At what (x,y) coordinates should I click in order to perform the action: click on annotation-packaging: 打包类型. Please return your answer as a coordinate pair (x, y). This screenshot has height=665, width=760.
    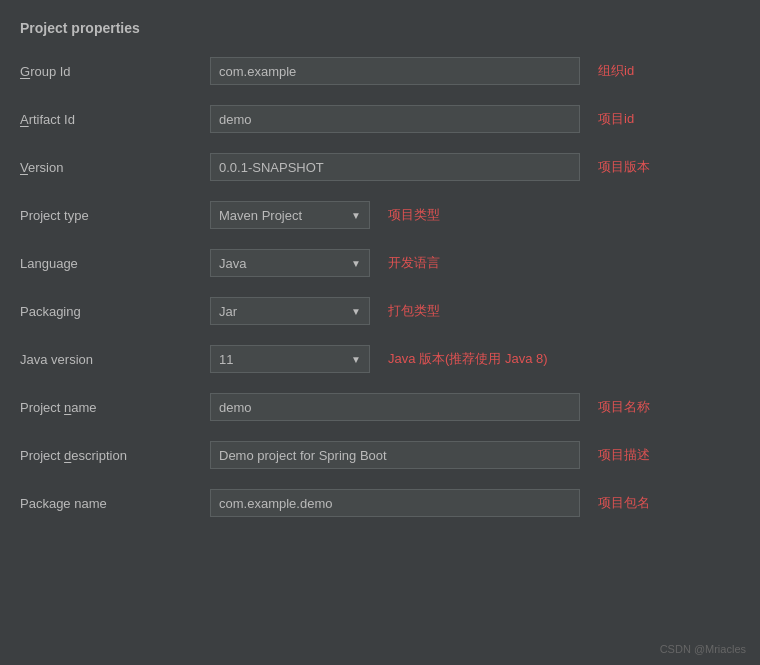
    Looking at the image, I should click on (414, 311).